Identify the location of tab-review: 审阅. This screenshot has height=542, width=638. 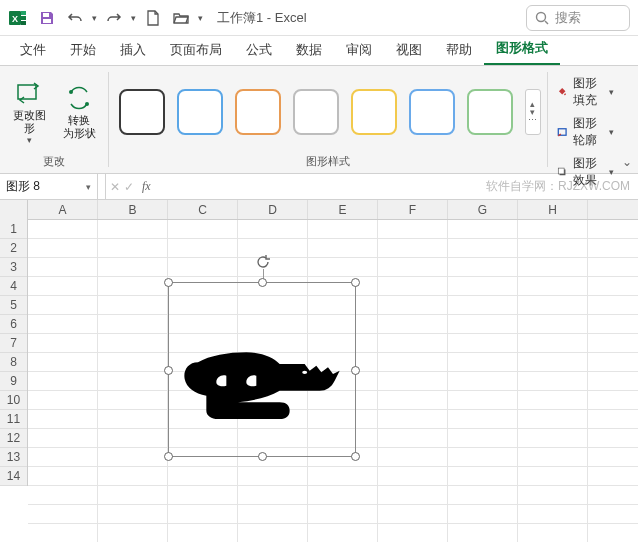
(359, 50).